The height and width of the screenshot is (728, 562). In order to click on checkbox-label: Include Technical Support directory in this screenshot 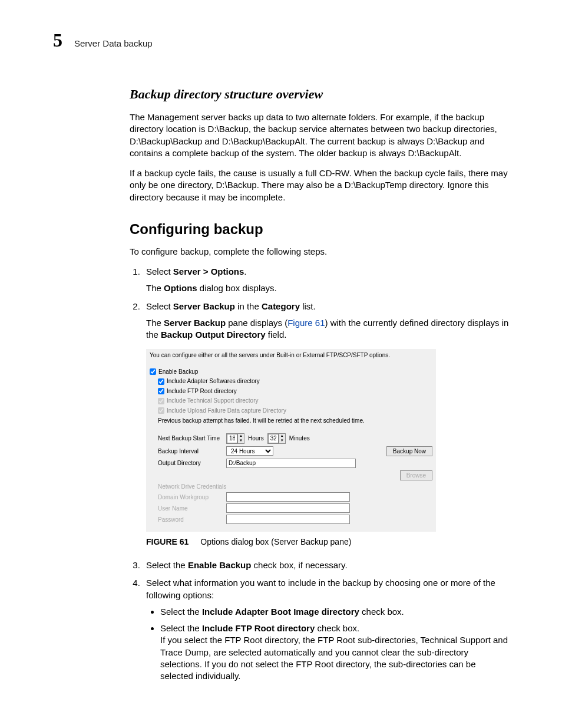, I will do `click(212, 401)`.